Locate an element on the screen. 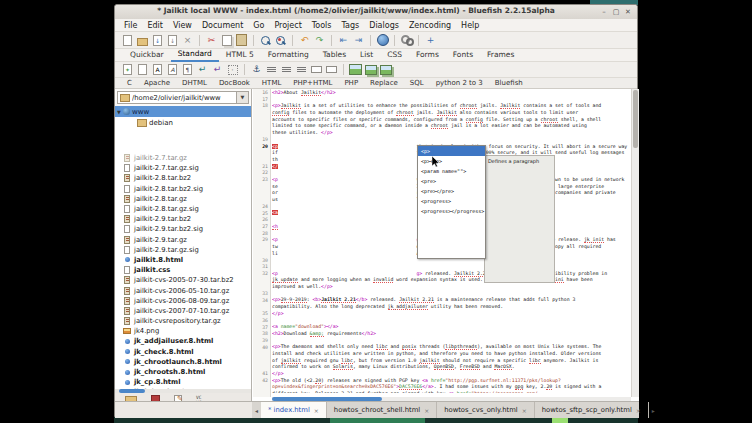 The width and height of the screenshot is (752, 423). body-icon is located at coordinates (142, 70).